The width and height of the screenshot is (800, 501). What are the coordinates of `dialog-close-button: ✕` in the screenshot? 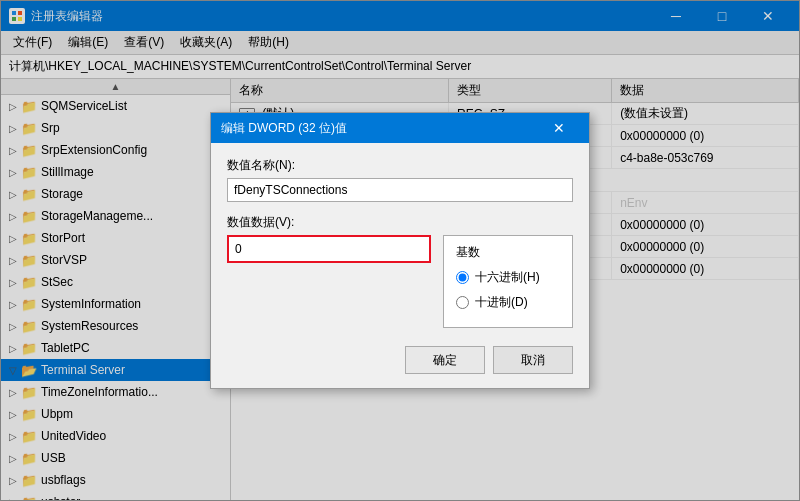 It's located at (559, 128).